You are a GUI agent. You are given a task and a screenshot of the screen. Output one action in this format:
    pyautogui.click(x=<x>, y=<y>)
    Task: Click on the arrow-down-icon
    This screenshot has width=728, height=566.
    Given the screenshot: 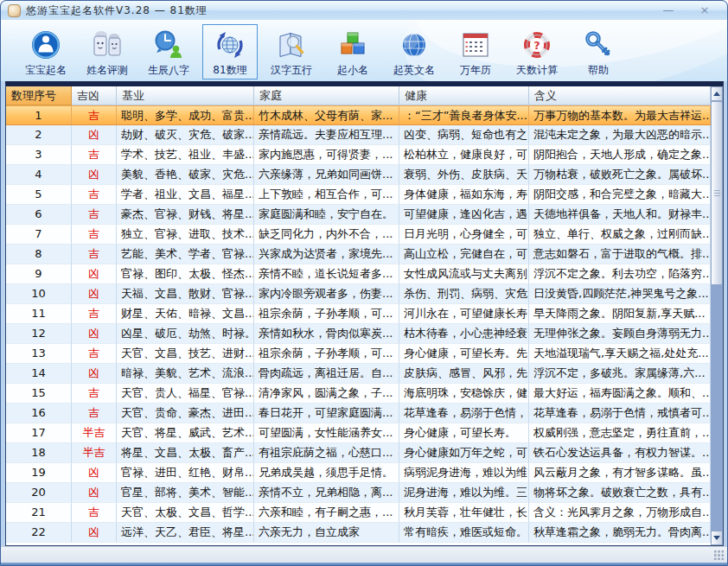 What is the action you would take?
    pyautogui.click(x=717, y=537)
    